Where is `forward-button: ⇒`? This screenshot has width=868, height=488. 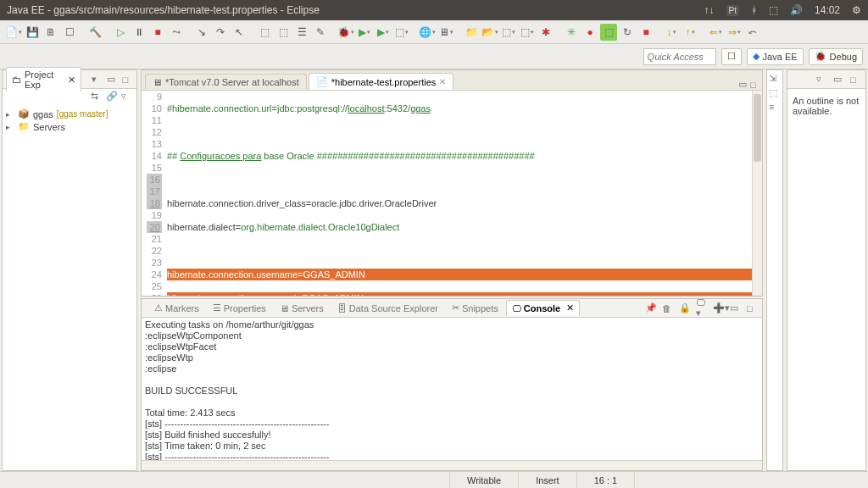
forward-button: ⇒ is located at coordinates (734, 32).